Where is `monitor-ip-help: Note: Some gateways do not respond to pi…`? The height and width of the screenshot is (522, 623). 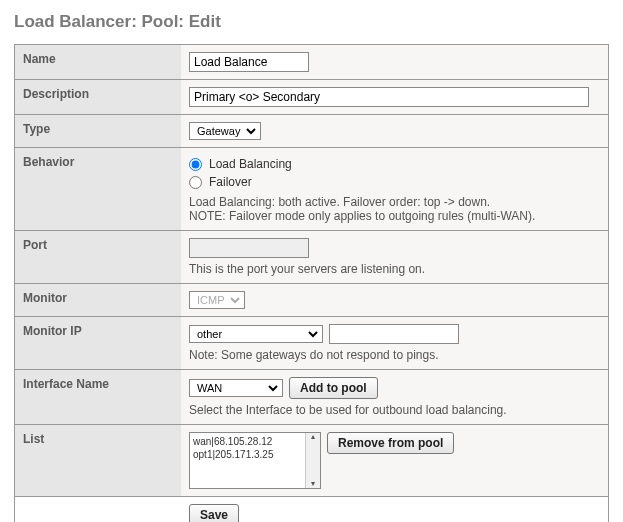
monitor-ip-help: Note: Some gateways do not respond to pi… is located at coordinates (394, 355).